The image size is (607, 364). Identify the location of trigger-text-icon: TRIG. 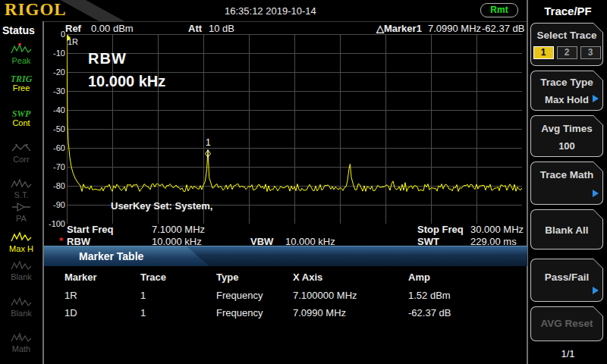
(21, 79).